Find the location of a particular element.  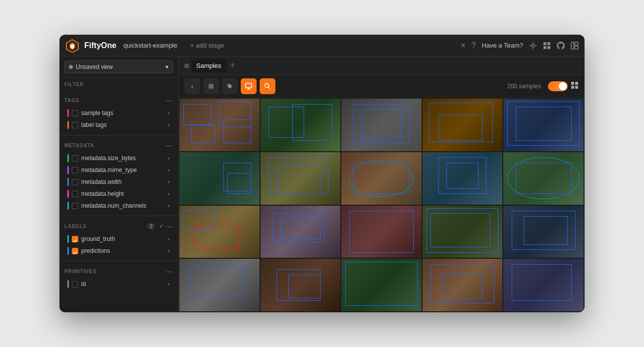

view-select-dropdown: Unsaved view ▾ is located at coordinates (119, 67).